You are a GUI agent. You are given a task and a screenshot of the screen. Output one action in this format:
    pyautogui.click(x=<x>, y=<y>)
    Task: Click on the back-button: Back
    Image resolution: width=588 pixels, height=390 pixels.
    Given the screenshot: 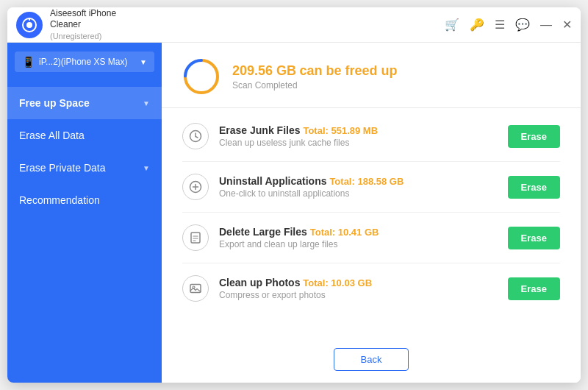 What is the action you would take?
    pyautogui.click(x=372, y=359)
    